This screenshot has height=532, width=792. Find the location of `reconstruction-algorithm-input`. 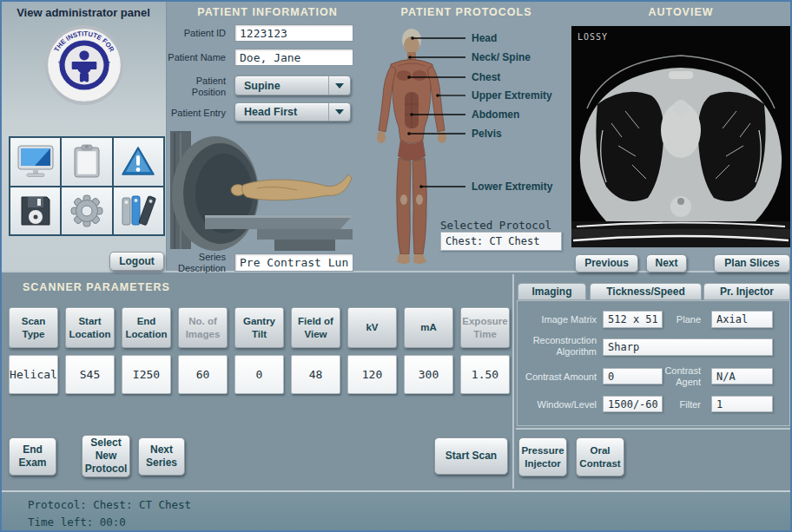

reconstruction-algorithm-input is located at coordinates (688, 347).